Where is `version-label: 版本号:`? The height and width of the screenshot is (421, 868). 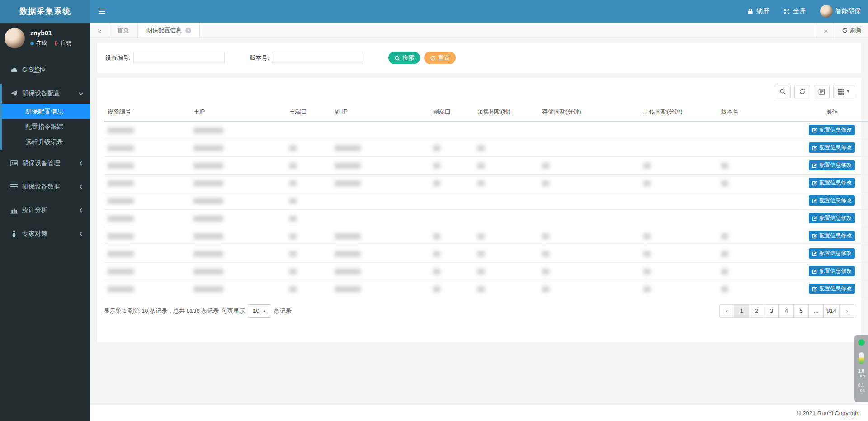 version-label: 版本号: is located at coordinates (259, 58).